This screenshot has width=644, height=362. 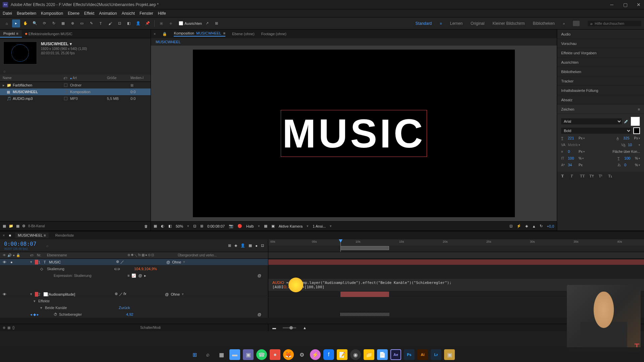 I want to click on mask-icon: ◐, so click(x=163, y=226).